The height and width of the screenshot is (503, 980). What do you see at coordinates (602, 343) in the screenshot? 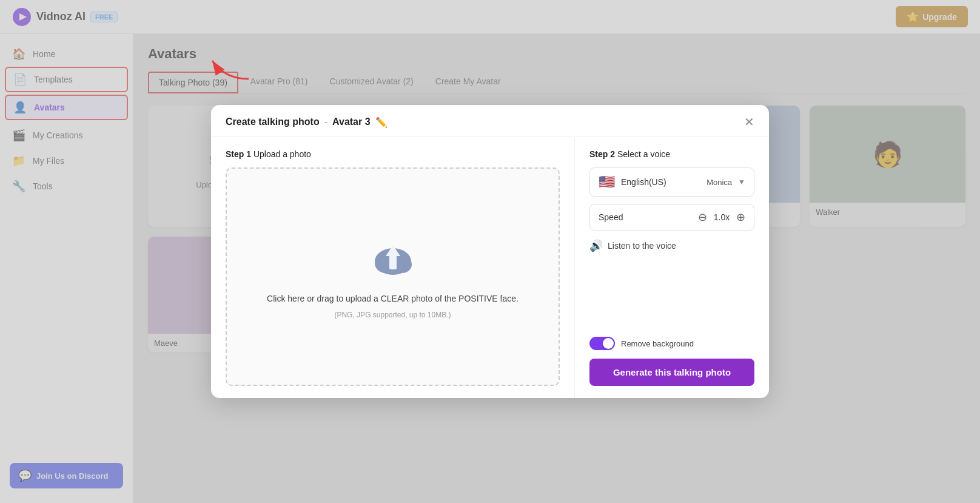
I see `remove-bg-toggle` at bounding box center [602, 343].